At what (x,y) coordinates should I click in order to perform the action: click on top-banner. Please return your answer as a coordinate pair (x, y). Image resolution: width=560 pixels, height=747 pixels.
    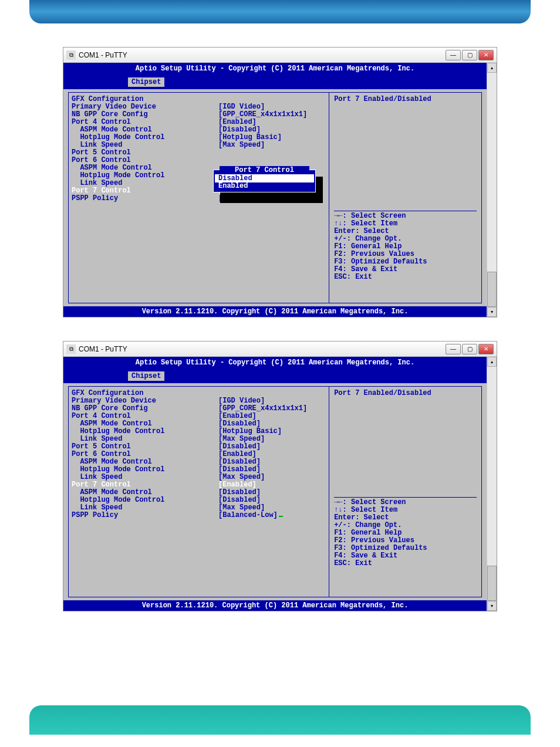
    Looking at the image, I should click on (280, 12).